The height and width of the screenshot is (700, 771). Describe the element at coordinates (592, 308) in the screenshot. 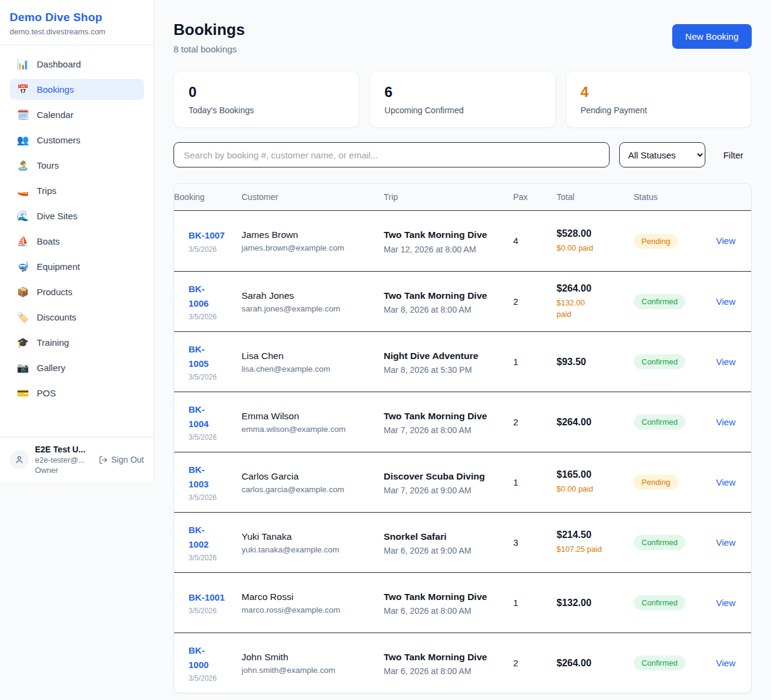

I see `paid-amount: $132.00 paid` at that location.